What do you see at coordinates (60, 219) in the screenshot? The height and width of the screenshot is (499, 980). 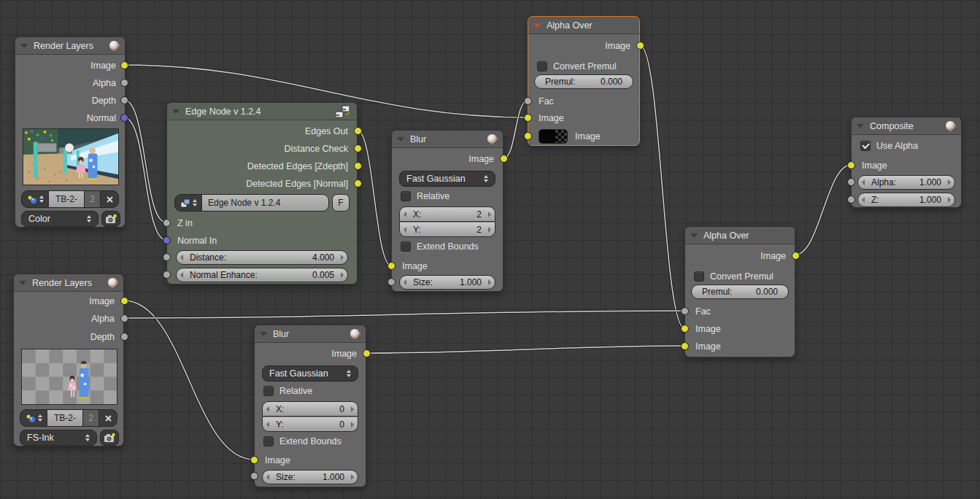 I see `render-layer-select: Color` at bounding box center [60, 219].